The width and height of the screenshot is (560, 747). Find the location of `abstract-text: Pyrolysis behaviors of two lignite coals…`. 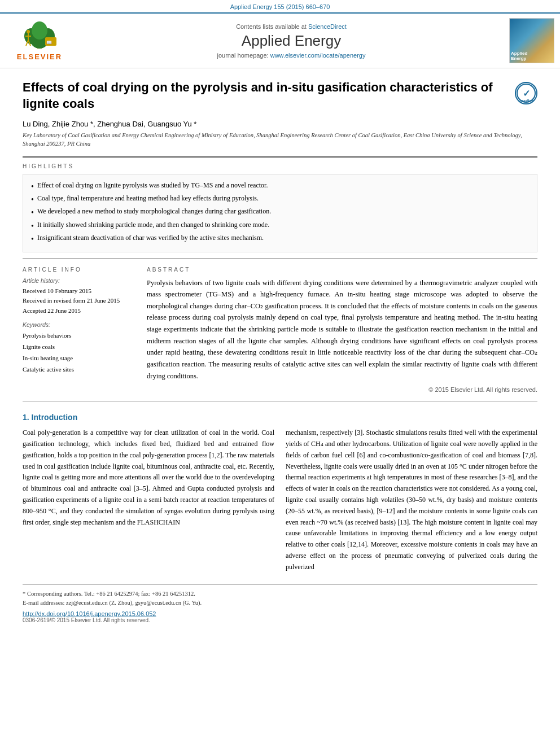

abstract-text: Pyrolysis behaviors of two lignite coals… is located at coordinates (342, 330).